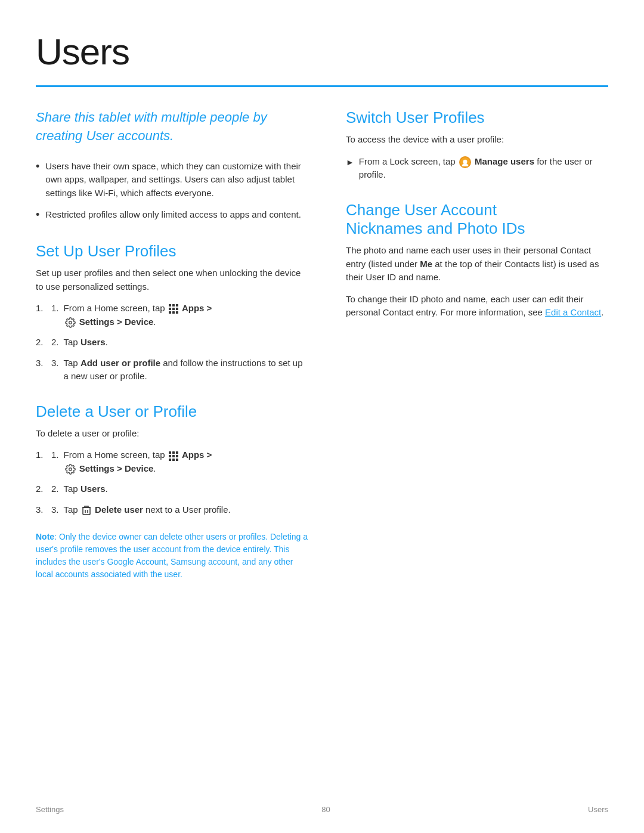 The image size is (644, 833). I want to click on setup-steps: 1. From a Home screen, tap Apps > Settin…, so click(173, 342).